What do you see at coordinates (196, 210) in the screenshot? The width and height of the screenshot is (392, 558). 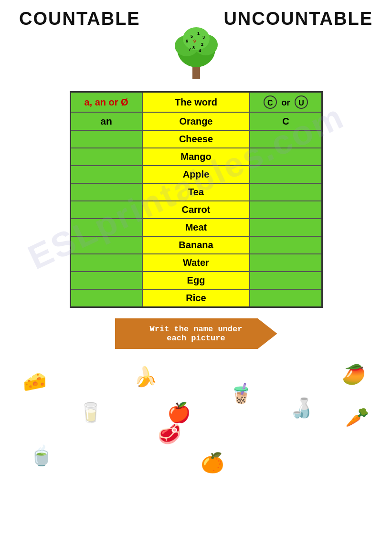 I see `word-cell: Carrot` at bounding box center [196, 210].